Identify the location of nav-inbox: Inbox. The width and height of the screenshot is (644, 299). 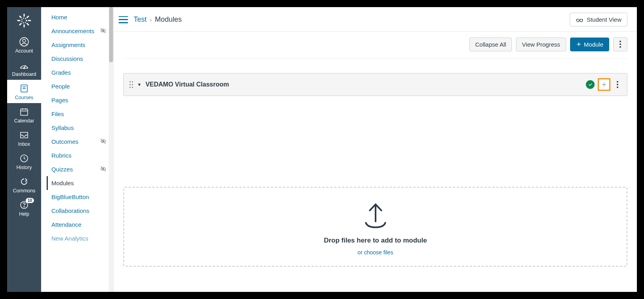
(24, 138).